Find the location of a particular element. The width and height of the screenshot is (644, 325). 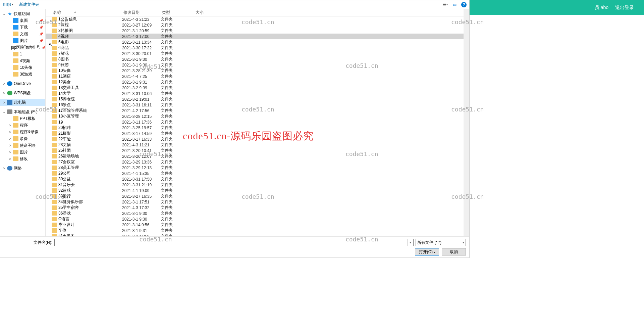

file-row: 35学生宿舍2021-4-3 17:32文件夹 is located at coordinates (255, 207).